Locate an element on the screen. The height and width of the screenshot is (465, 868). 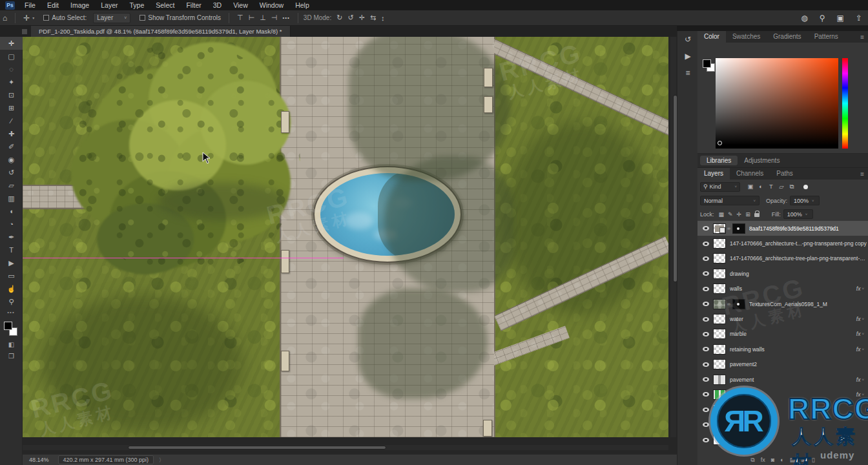
filter-toggle-icon is located at coordinates (806, 187).